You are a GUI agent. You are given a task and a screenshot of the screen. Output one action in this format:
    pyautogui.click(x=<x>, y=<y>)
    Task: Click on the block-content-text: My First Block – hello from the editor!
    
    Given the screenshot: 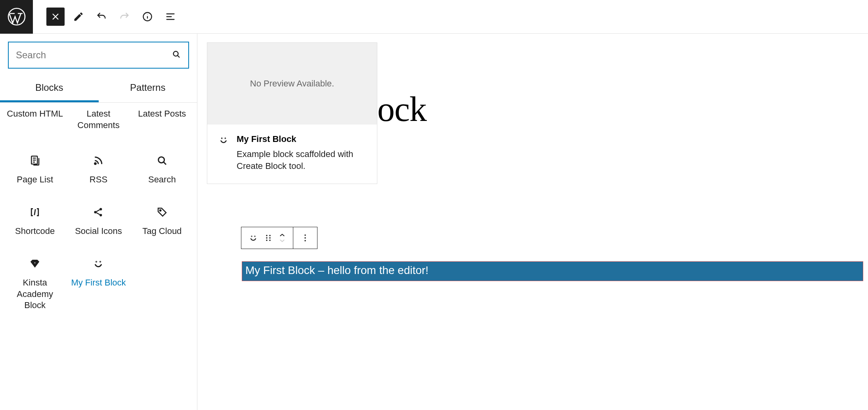 What is the action you would take?
    pyautogui.click(x=337, y=270)
    